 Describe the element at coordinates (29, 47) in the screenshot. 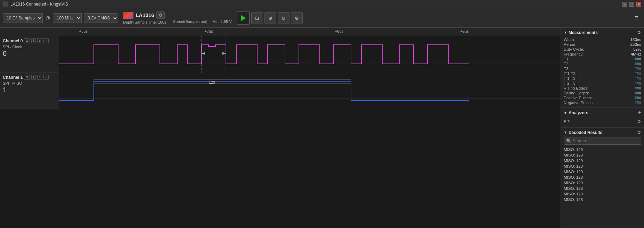

I see `channel-0-sub: SPI - Clock` at that location.